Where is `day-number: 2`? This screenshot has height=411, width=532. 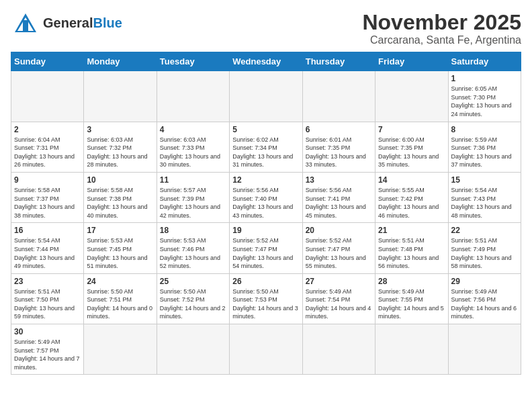
day-number: 2 is located at coordinates (47, 130).